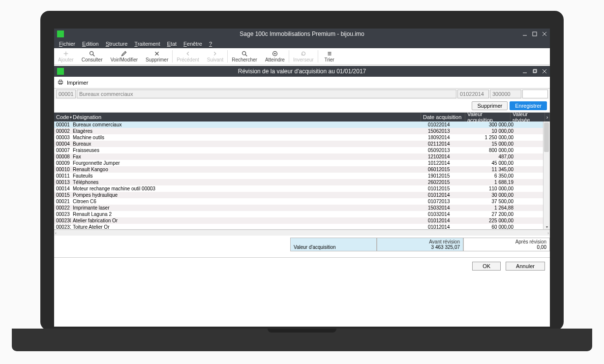 This screenshot has height=364, width=604. I want to click on table-row: 00014Moteur rechange machine outil 00003…, so click(302, 189).